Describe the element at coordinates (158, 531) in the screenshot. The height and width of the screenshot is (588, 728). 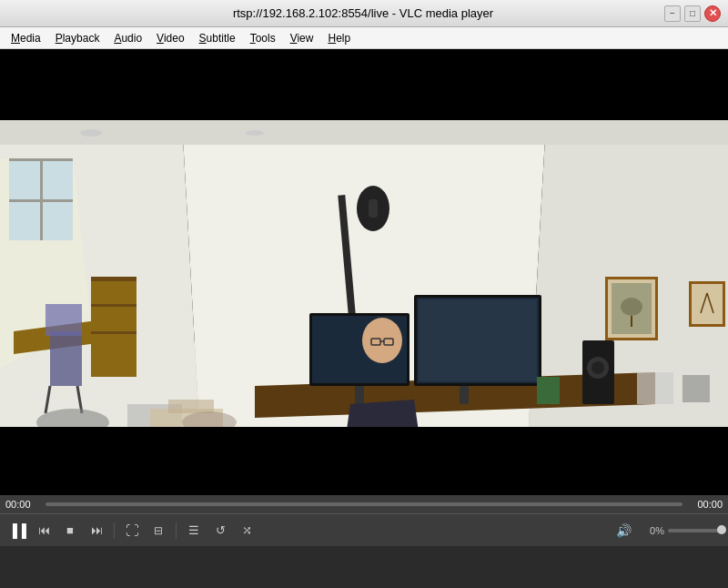
I see `extended-settings-button: ⊟` at that location.